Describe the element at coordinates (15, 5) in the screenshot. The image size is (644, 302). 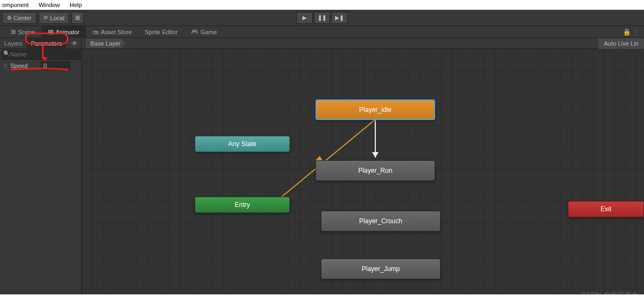
I see `menu-component: omponent` at that location.